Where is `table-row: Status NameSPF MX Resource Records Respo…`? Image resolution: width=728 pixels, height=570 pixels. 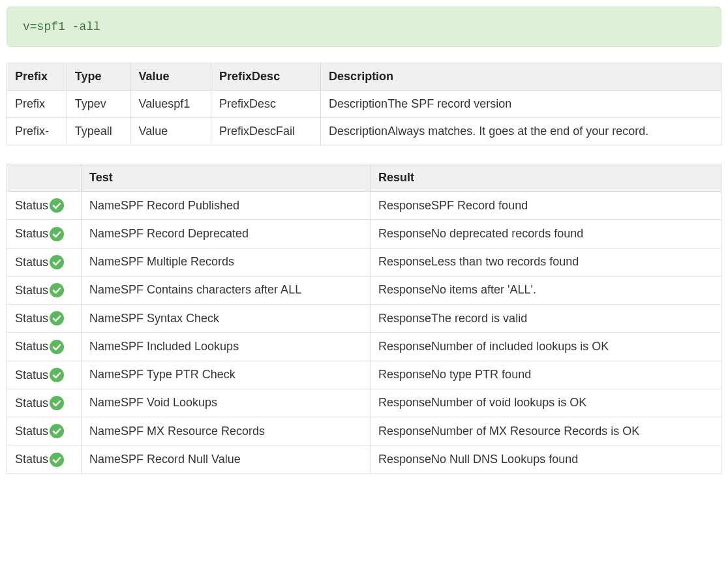
table-row: Status NameSPF MX Resource Records Respo… is located at coordinates (364, 432).